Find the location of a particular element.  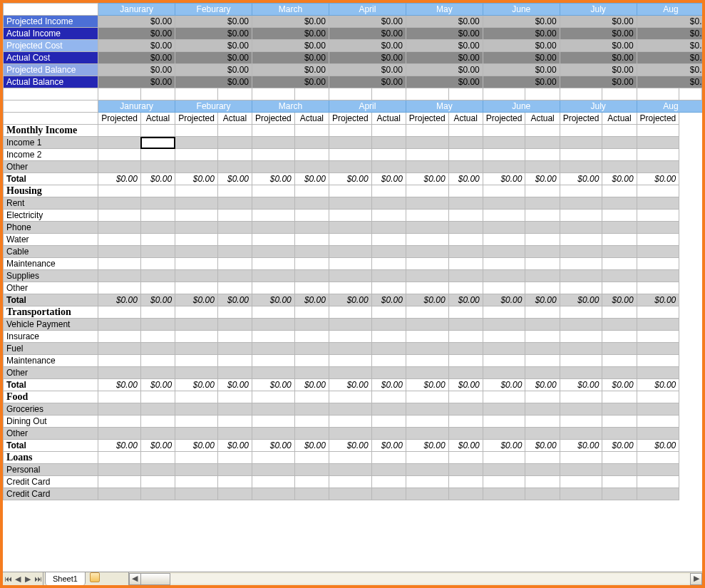

category-header: Loans is located at coordinates (51, 458).